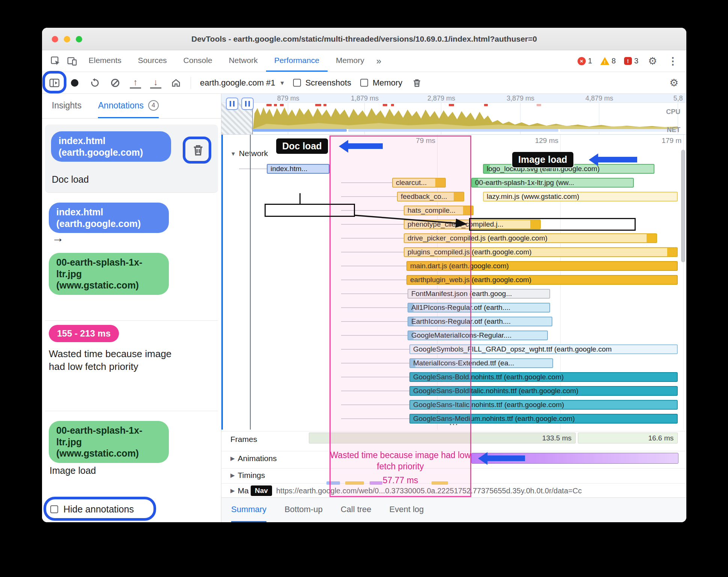 The width and height of the screenshot is (728, 577). What do you see at coordinates (72, 61) in the screenshot?
I see `device-toolbar-icon` at bounding box center [72, 61].